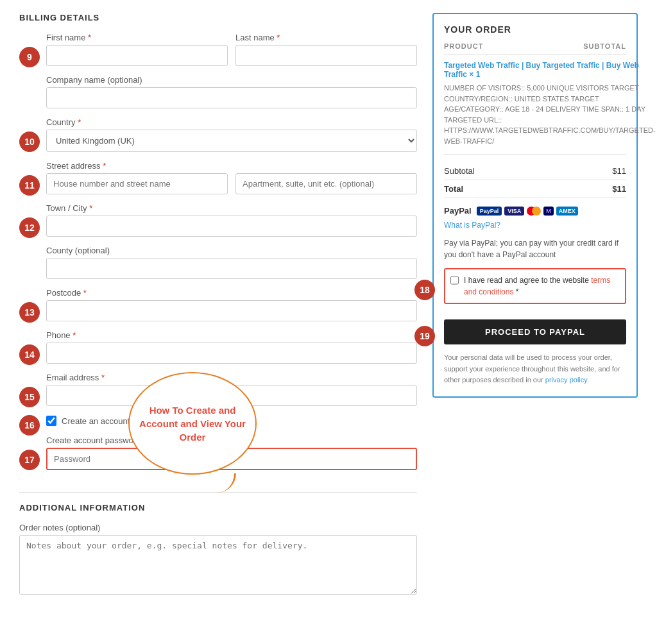 The height and width of the screenshot is (644, 657). Describe the element at coordinates (535, 369) in the screenshot. I see `privacy-text: Your personal data will be used to proce…` at that location.